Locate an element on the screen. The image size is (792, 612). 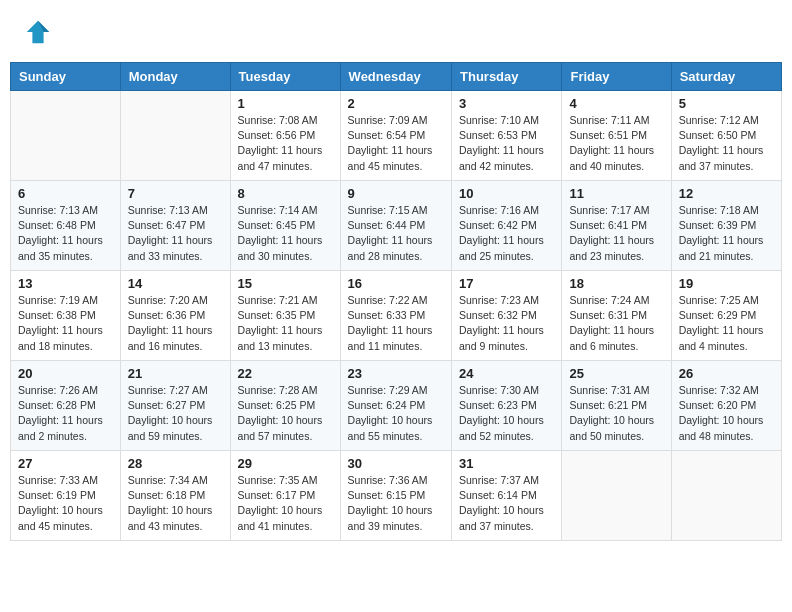
calendar-cell: 26Sunrise: 7:32 AMSunset: 6:20 PMDayligh… is located at coordinates (726, 406).